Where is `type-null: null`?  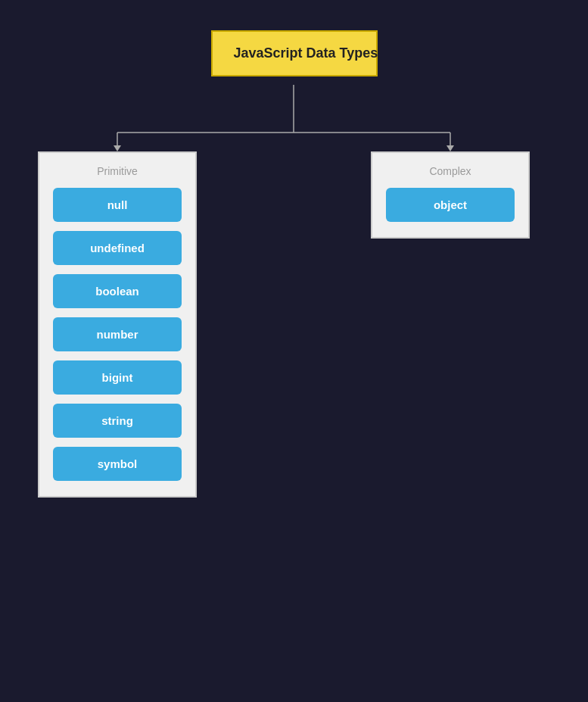 type-null: null is located at coordinates (117, 204).